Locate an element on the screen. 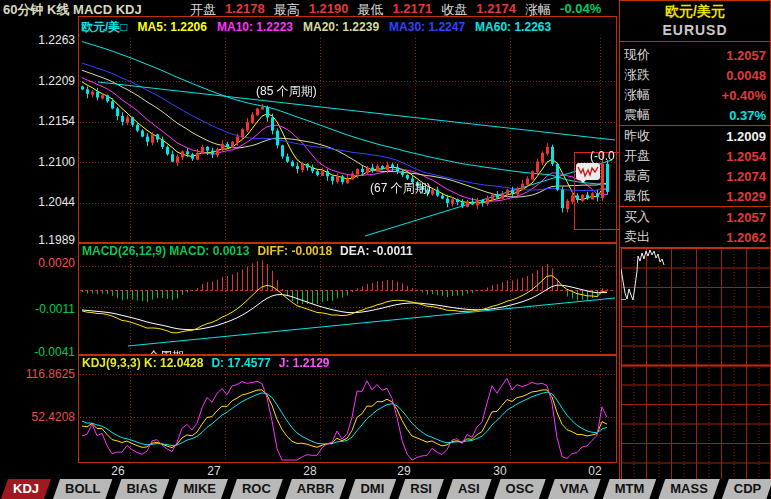 The width and height of the screenshot is (771, 499). ma-legend-item: MA20: 1.2239 is located at coordinates (341, 27).